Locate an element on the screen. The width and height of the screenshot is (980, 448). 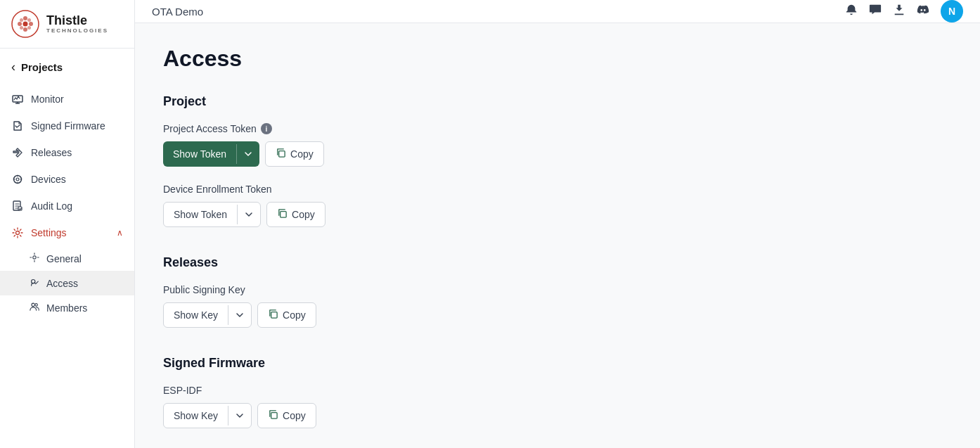
project-section-title: Project is located at coordinates (557, 101).